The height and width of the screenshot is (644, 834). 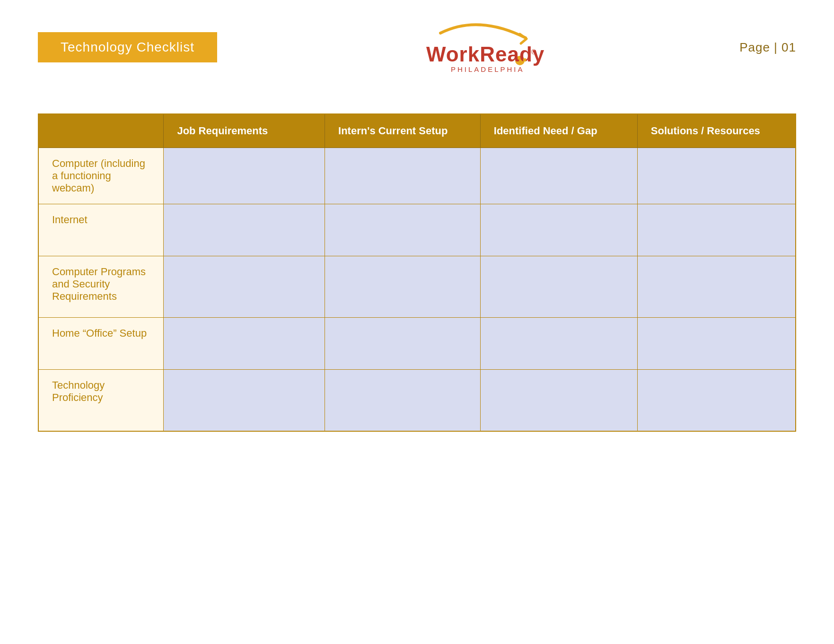 What do you see at coordinates (559, 287) in the screenshot?
I see `cell-programs-need` at bounding box center [559, 287].